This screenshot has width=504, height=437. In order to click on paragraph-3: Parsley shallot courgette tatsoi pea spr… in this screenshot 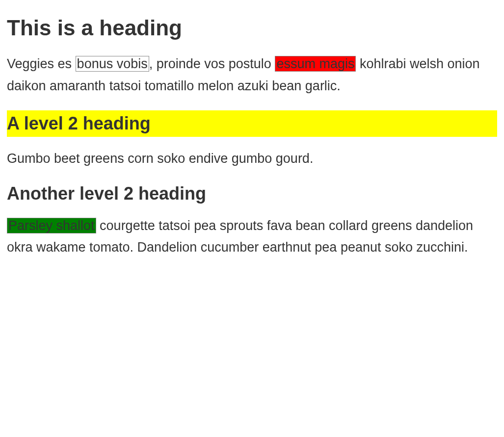, I will do `click(252, 236)`.